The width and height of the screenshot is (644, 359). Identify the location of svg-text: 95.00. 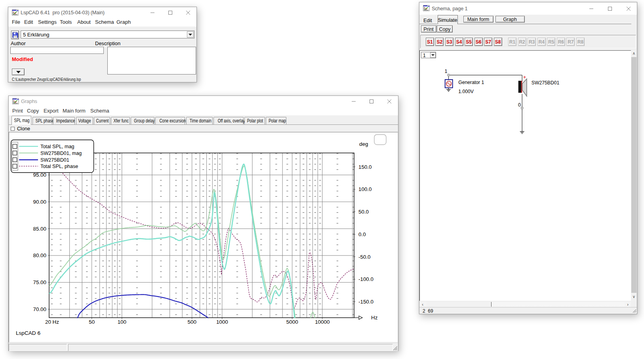
(40, 175).